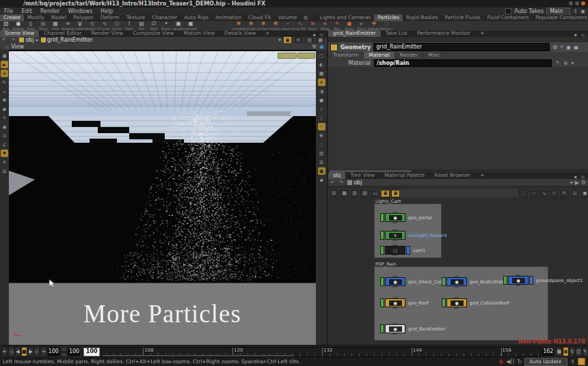  What do you see at coordinates (444, 33) in the screenshot?
I see `tab-performance-monitor: Performance Monitor` at bounding box center [444, 33].